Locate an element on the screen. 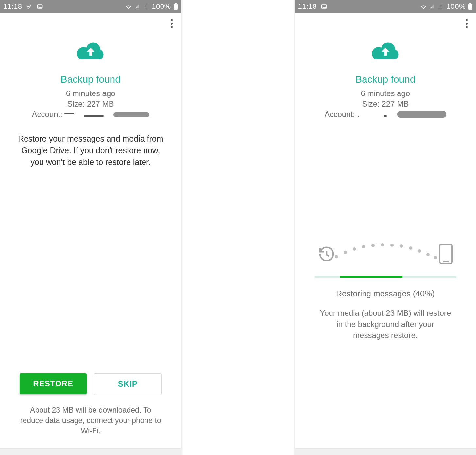 The height and width of the screenshot is (455, 476). download-footnote: About 23 MB will be downloaded. To reduc… is located at coordinates (91, 420).